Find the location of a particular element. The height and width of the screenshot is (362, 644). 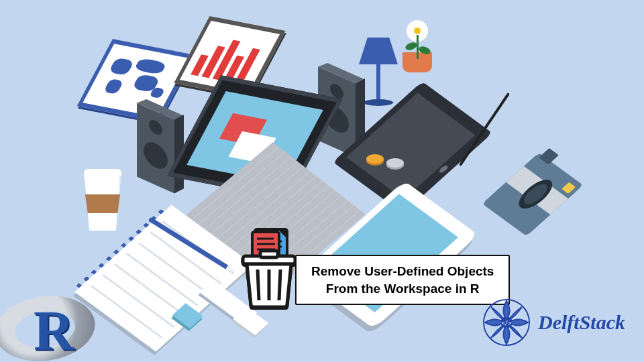

r-logo-letter: R is located at coordinates (54, 331).